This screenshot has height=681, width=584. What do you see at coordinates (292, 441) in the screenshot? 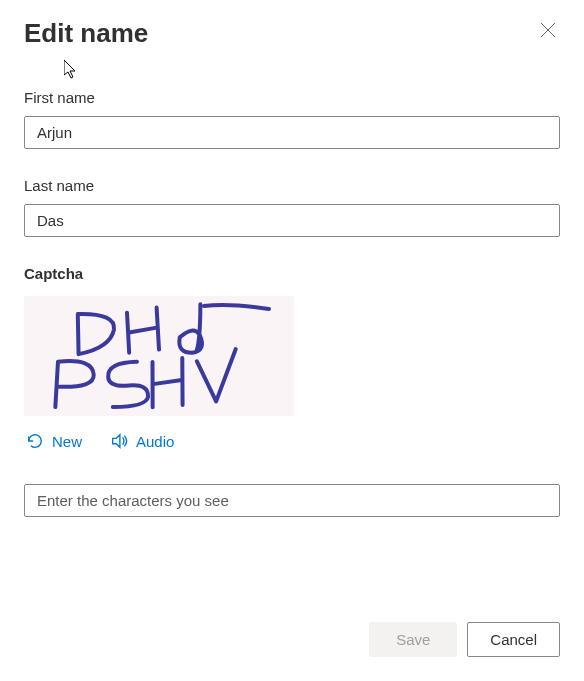
I see `captcha-actions: New Audio` at bounding box center [292, 441].